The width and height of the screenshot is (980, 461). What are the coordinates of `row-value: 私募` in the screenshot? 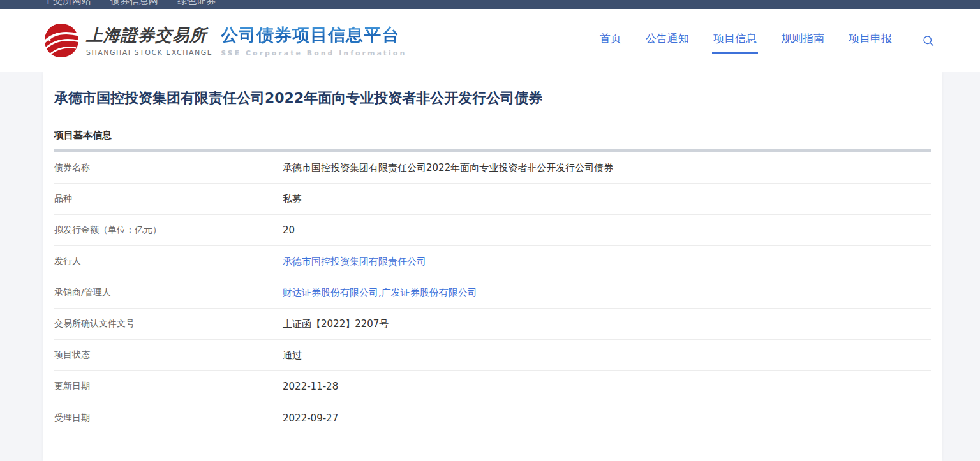 It's located at (292, 199).